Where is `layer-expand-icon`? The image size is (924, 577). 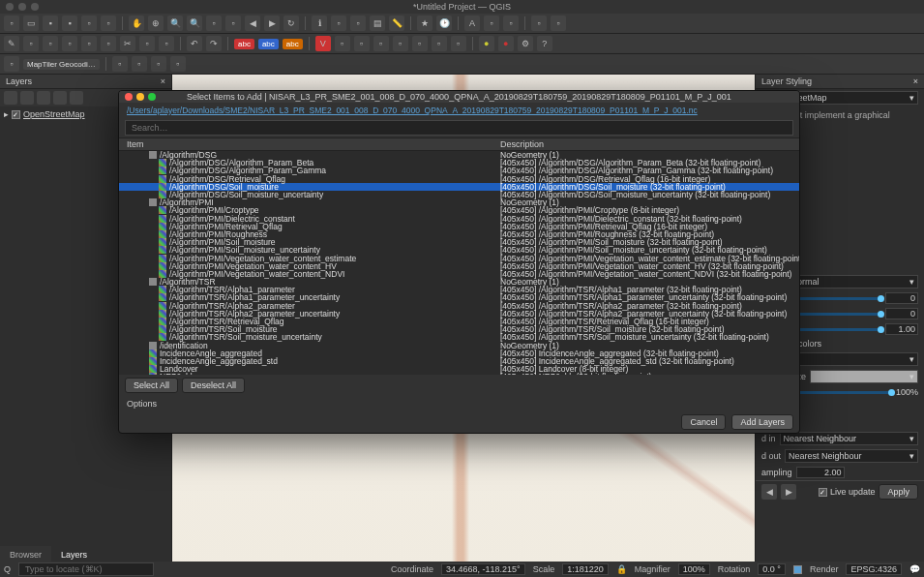
layer-expand-icon is located at coordinates (44, 98).